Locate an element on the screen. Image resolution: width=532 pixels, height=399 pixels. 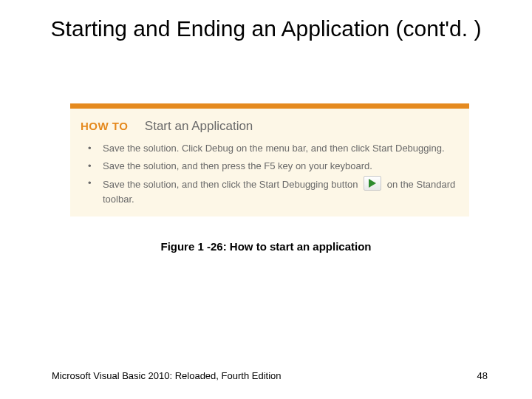
list-item-text-pre: Save the solution, and then click the St… is located at coordinates (231, 185).